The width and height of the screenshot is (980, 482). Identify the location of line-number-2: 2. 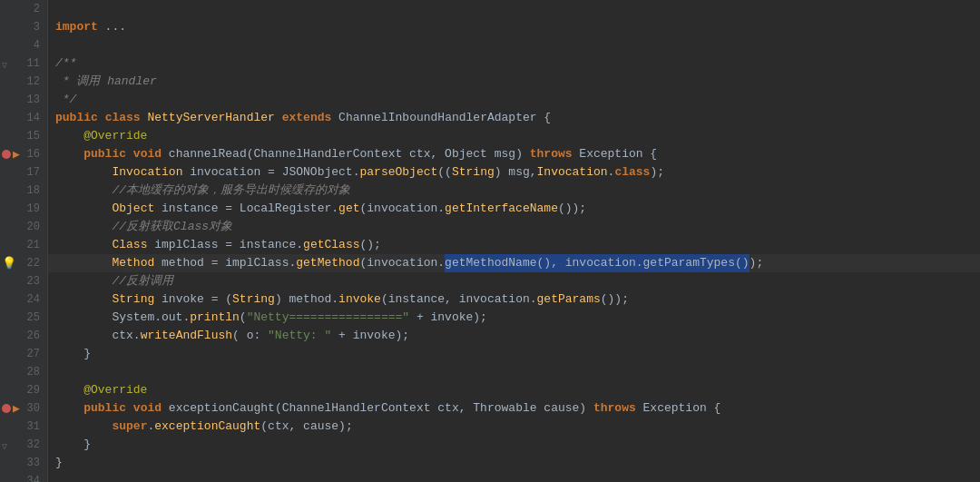
(24, 9).